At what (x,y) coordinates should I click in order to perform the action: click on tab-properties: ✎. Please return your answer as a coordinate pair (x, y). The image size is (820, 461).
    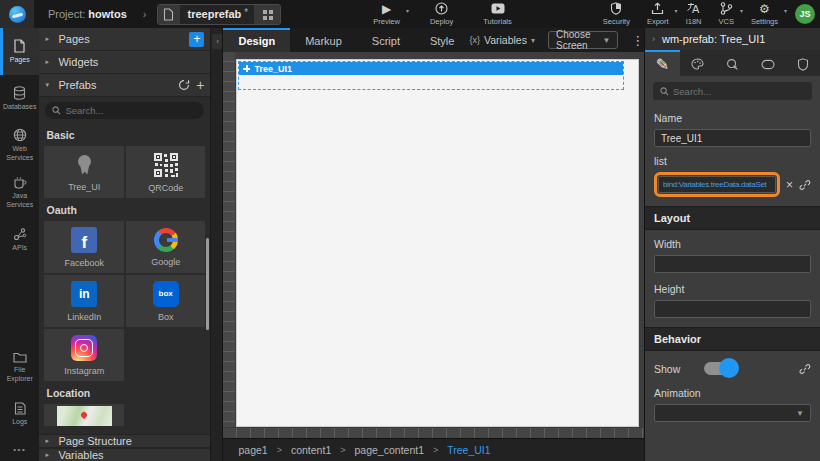
    Looking at the image, I should click on (662, 63).